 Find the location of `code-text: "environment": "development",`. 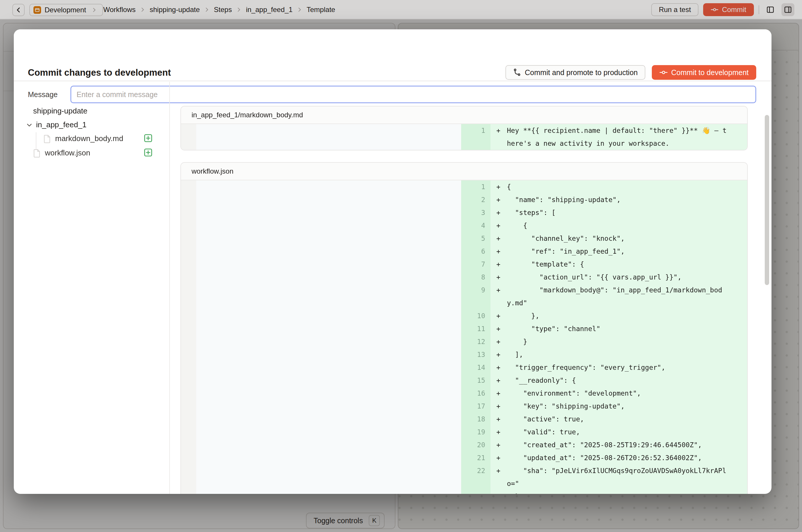

code-text: "environment": "development", is located at coordinates (618, 393).